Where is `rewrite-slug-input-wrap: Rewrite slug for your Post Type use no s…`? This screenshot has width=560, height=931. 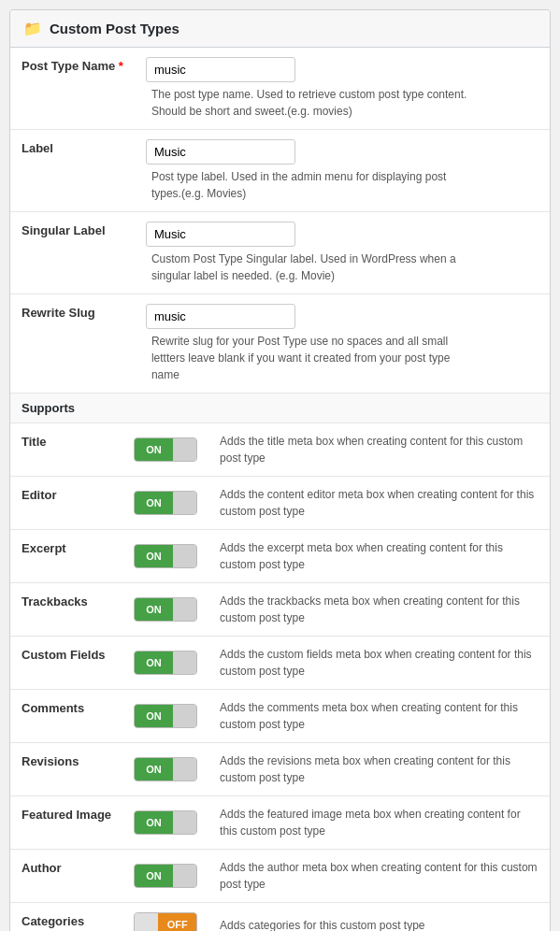 rewrite-slug-input-wrap: Rewrite slug for your Post Type use no s… is located at coordinates (342, 344).